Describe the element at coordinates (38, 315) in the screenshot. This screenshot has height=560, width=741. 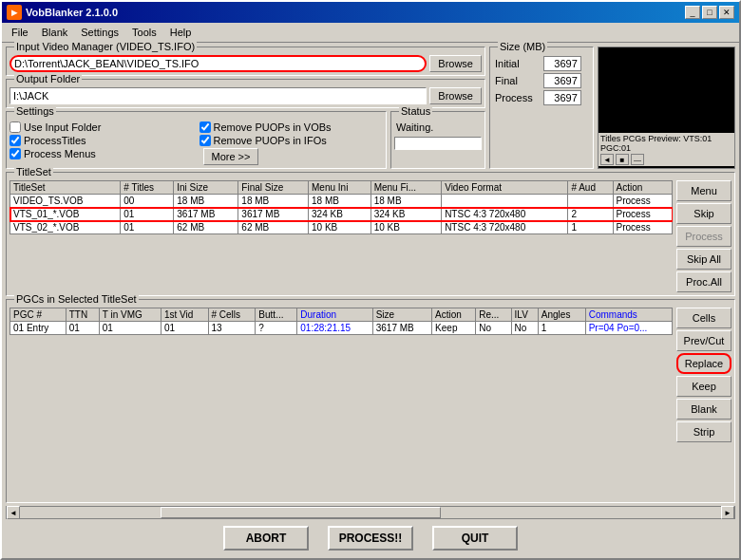
I see `pgc-col-0: PGC #` at that location.